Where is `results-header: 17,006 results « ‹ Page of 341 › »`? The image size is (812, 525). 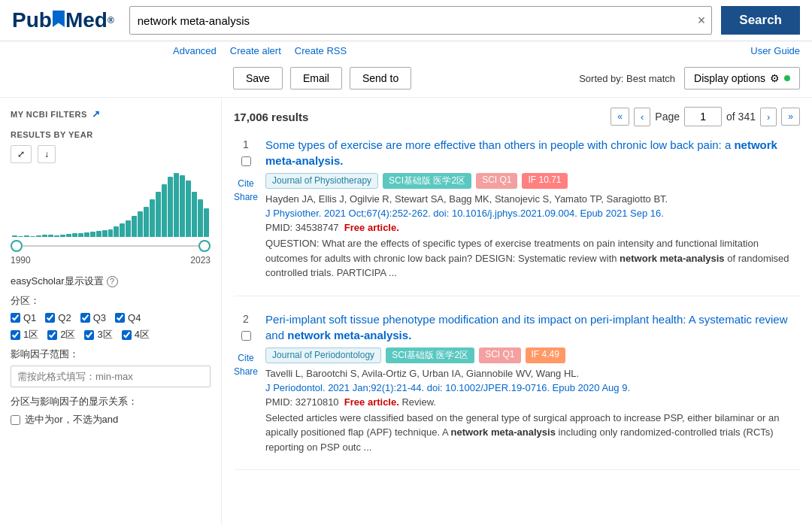
results-header: 17,006 results « ‹ Page of 341 › » is located at coordinates (517, 117).